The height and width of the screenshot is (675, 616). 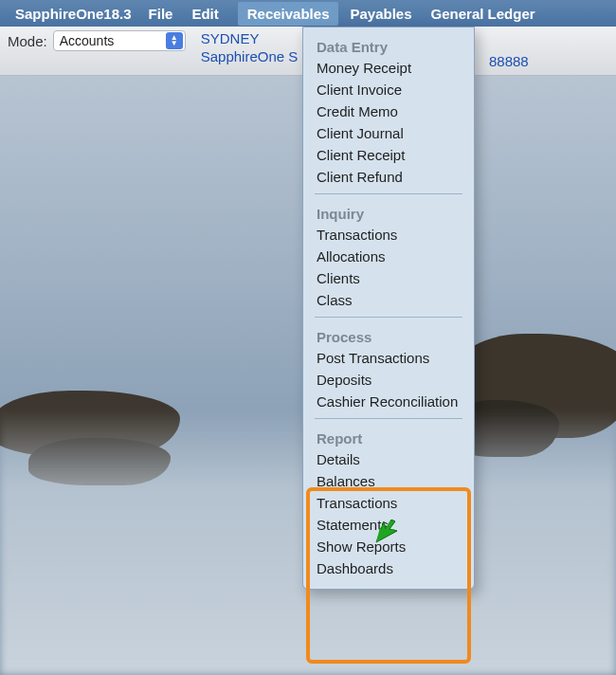 What do you see at coordinates (389, 502) in the screenshot?
I see `item-report-transactions: Transactions` at bounding box center [389, 502].